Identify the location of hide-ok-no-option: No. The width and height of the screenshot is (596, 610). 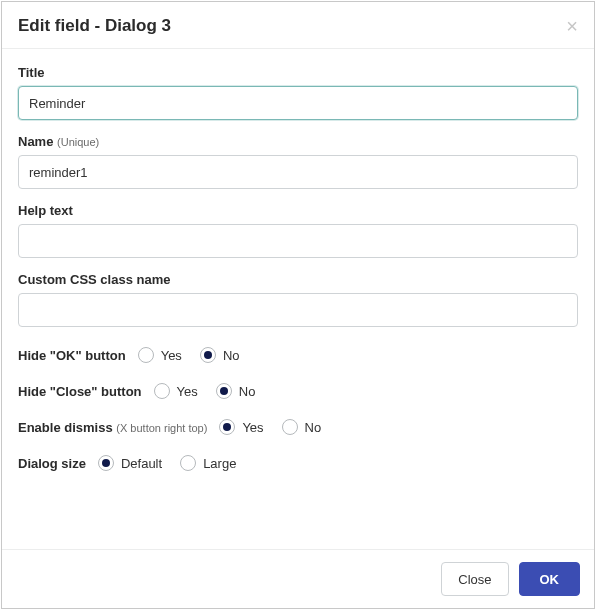
(220, 355).